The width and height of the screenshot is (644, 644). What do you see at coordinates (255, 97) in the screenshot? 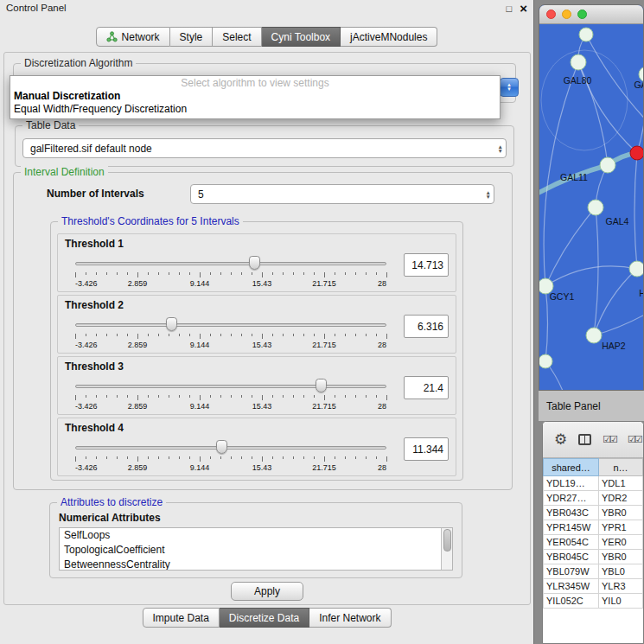
I see `algorithm-option-manual-discretization: Manual Discretization` at bounding box center [255, 97].